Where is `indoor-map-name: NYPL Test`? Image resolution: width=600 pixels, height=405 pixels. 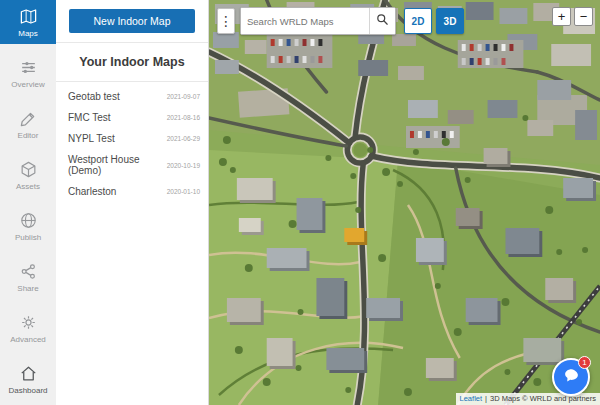 indoor-map-name: NYPL Test is located at coordinates (92, 138).